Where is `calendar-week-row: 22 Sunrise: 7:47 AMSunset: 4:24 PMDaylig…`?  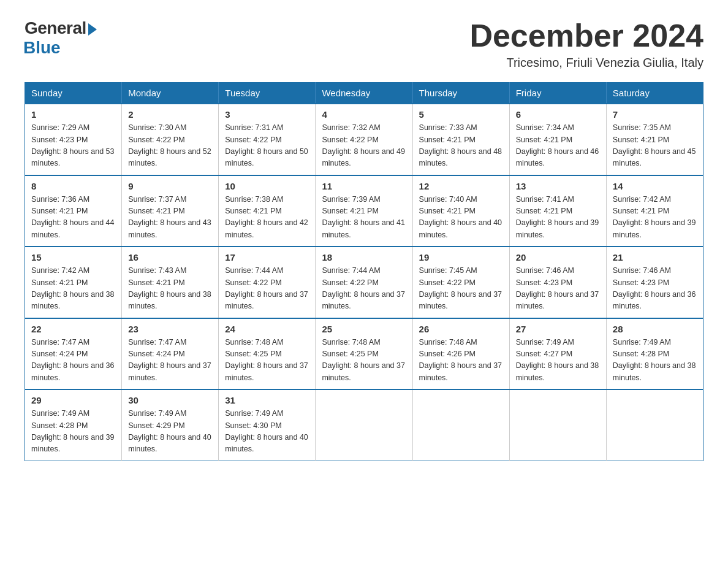
calendar-week-row: 22 Sunrise: 7:47 AMSunset: 4:24 PMDaylig… is located at coordinates (364, 354).